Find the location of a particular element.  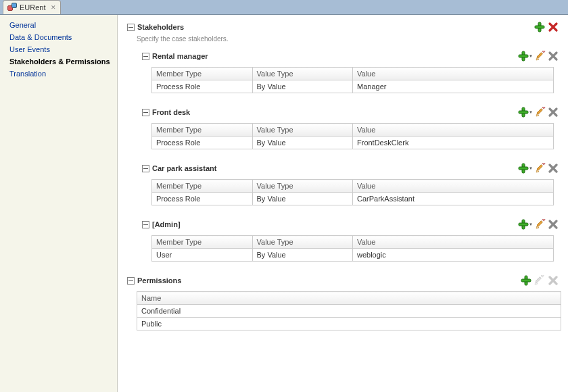

tab-title: EURent is located at coordinates (32, 7).